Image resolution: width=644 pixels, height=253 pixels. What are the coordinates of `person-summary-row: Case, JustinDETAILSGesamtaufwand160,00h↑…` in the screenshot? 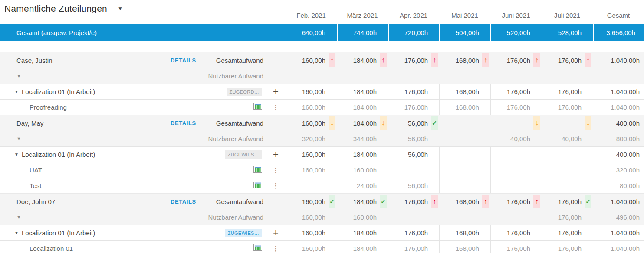 It's located at (322, 60).